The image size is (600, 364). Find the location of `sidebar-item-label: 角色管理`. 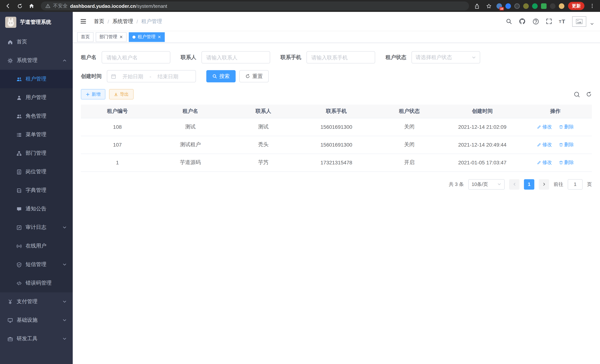

sidebar-item-label: 角色管理 is located at coordinates (36, 116).